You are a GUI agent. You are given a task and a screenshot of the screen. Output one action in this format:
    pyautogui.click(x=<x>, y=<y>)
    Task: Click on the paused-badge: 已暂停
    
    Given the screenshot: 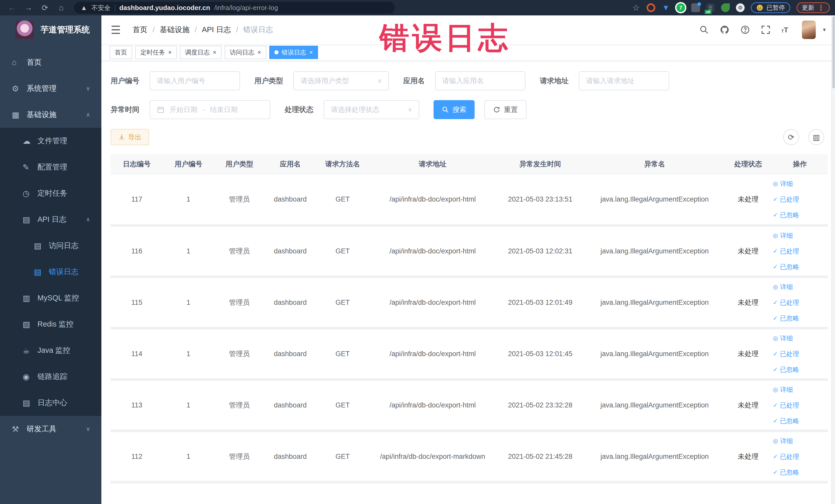 What is the action you would take?
    pyautogui.click(x=771, y=8)
    